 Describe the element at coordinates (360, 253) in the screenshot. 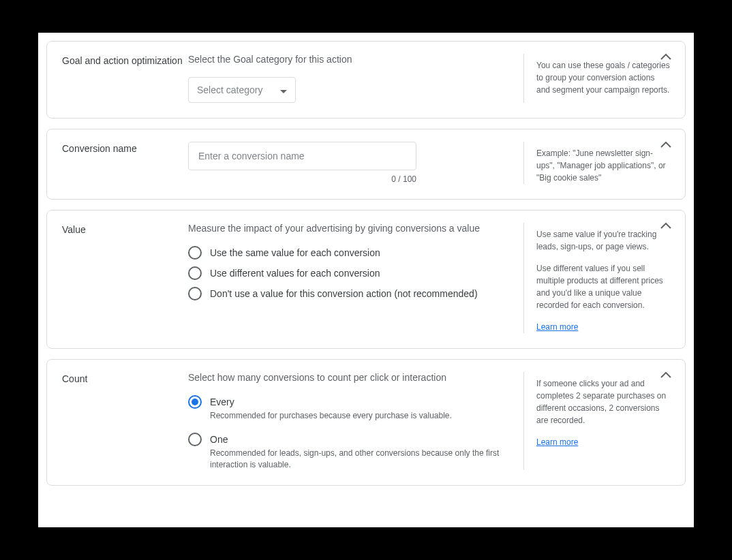

I see `radio-label: Use the same value for each conversion` at that location.